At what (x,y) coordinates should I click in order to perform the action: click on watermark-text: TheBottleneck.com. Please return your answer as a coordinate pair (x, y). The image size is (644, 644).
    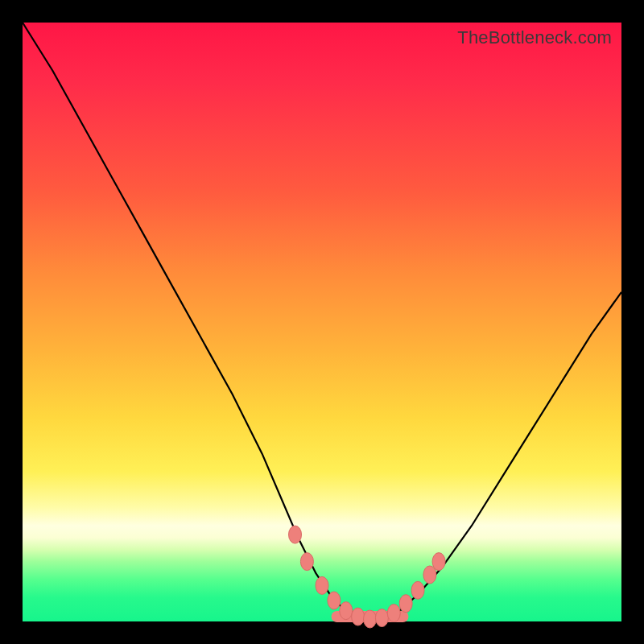
    Looking at the image, I should click on (535, 38).